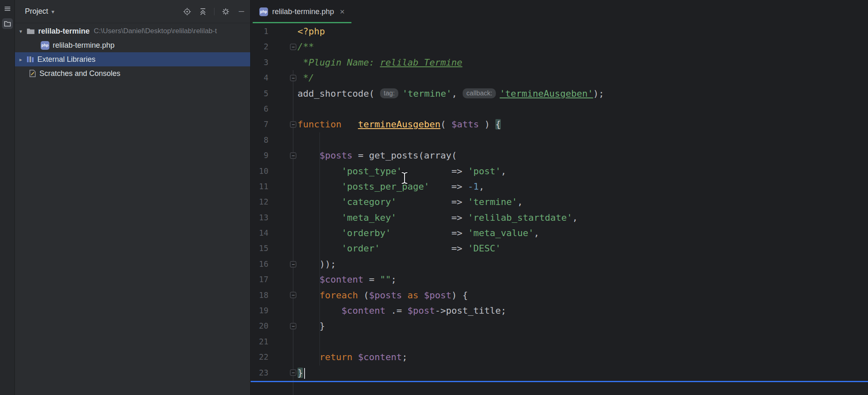 The image size is (868, 395). I want to click on tree-item-php-file: php relilab-termine.php, so click(133, 45).